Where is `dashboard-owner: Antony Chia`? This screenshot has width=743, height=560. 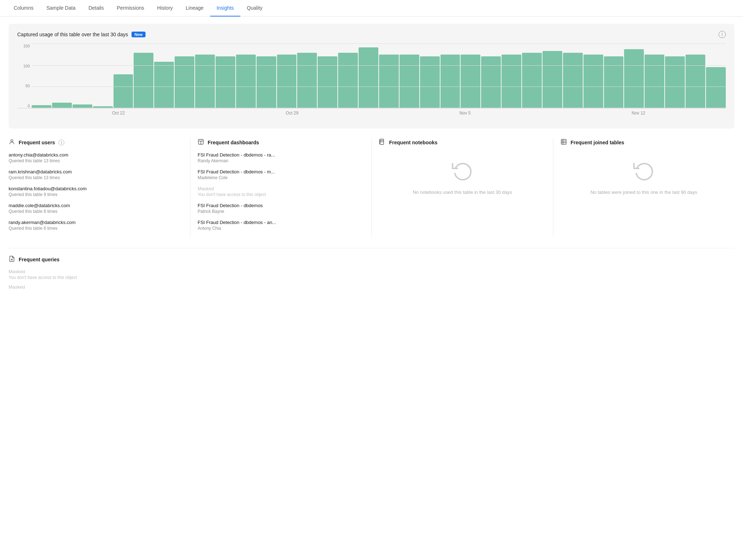
dashboard-owner: Antony Chia is located at coordinates (281, 228).